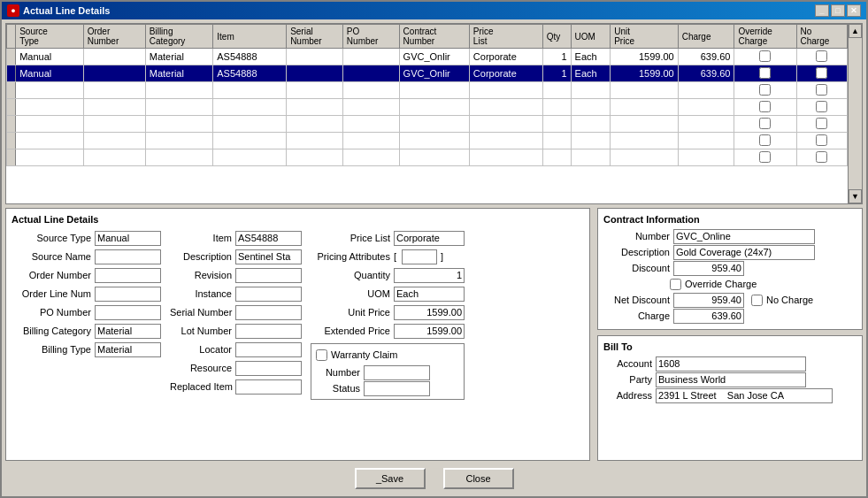 The image size is (868, 498). Describe the element at coordinates (731, 380) in the screenshot. I see `bill-party-input` at that location.